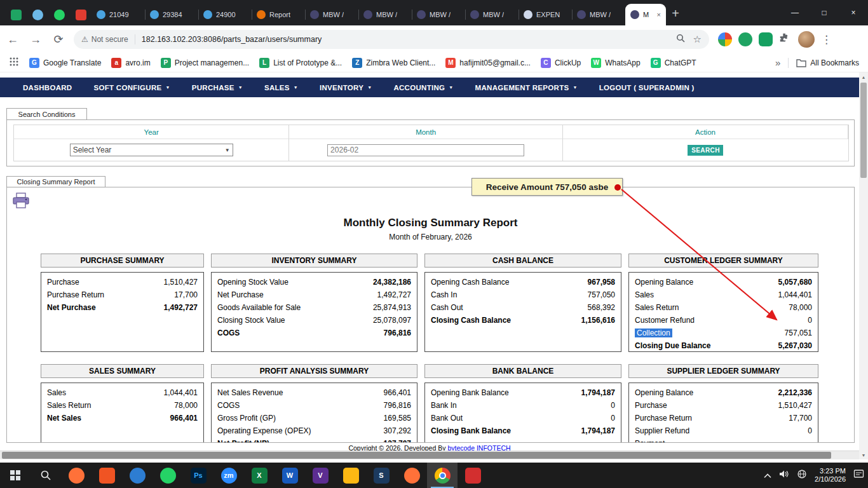  I want to click on bookmark-star-icon: ☆, so click(698, 39).